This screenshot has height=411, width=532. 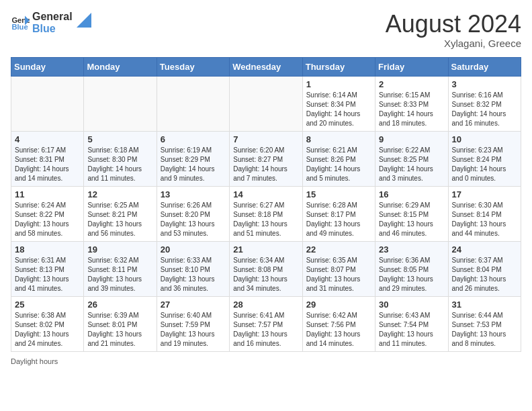 I want to click on day-number: 31, so click(x=485, y=305).